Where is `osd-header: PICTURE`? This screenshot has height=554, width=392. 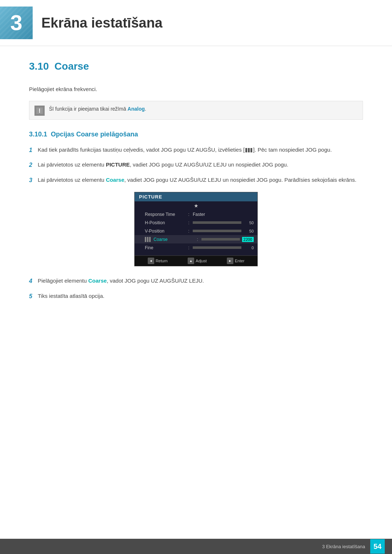
osd-header: PICTURE is located at coordinates (196, 197).